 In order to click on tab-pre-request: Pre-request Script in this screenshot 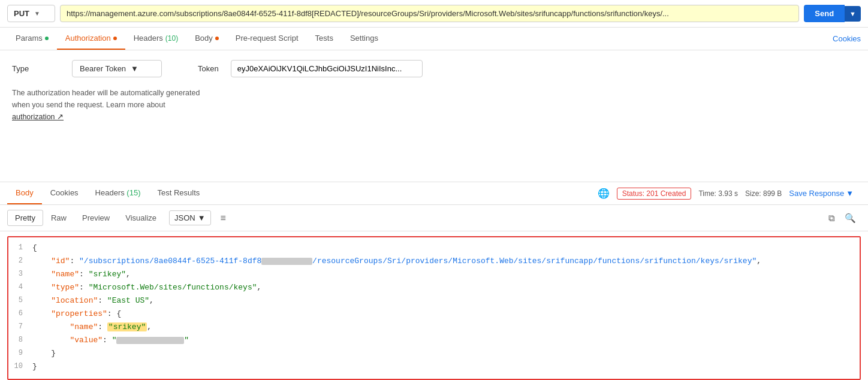, I will do `click(267, 38)`.